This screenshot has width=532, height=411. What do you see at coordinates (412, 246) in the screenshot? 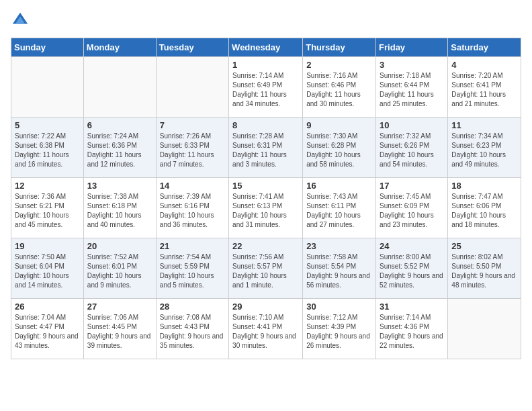
I see `day-number: 24` at bounding box center [412, 246].